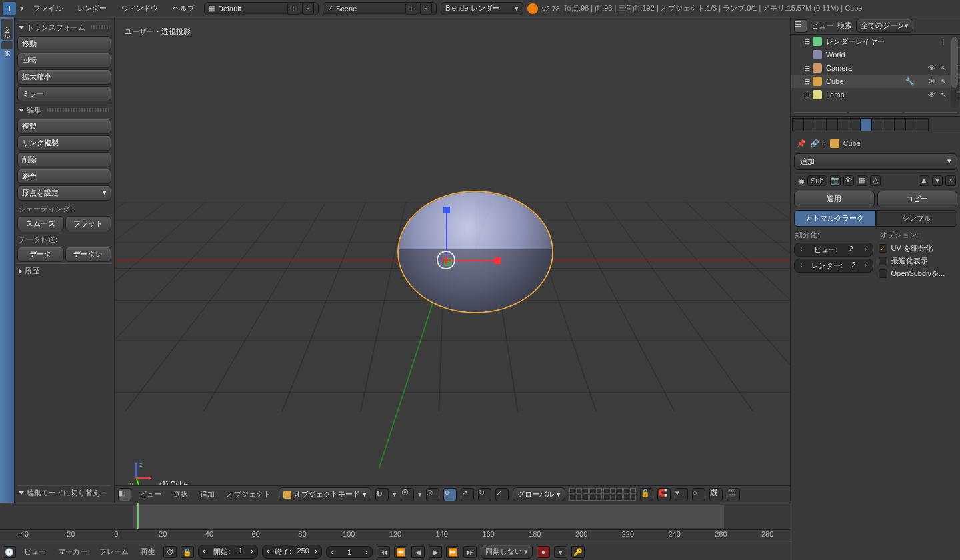  Describe the element at coordinates (845, 25) in the screenshot. I see `outliner-search-menu: 検索` at that location.